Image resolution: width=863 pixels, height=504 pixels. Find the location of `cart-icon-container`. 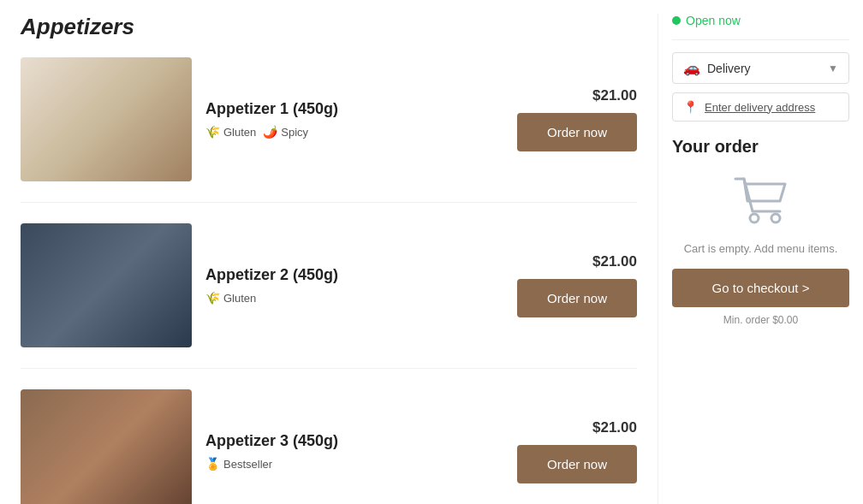

cart-icon-container is located at coordinates (760, 200).